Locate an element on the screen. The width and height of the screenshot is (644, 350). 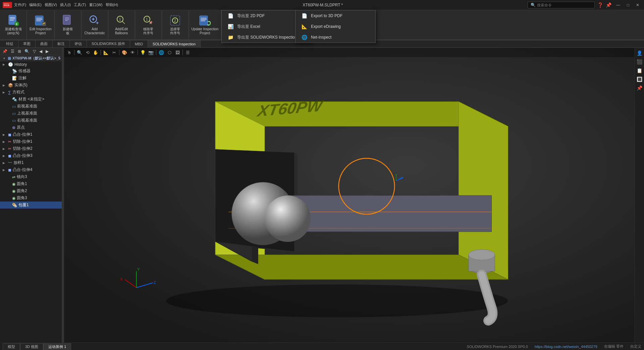
vp-decal: 🖼 is located at coordinates (177, 52).